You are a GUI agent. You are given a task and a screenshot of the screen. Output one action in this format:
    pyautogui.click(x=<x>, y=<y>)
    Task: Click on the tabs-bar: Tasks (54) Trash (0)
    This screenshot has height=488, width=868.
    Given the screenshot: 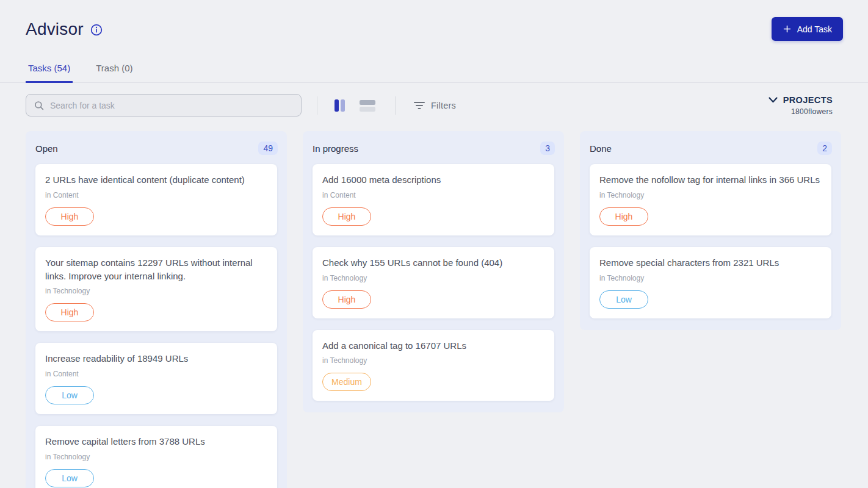 What is the action you would take?
    pyautogui.click(x=434, y=70)
    